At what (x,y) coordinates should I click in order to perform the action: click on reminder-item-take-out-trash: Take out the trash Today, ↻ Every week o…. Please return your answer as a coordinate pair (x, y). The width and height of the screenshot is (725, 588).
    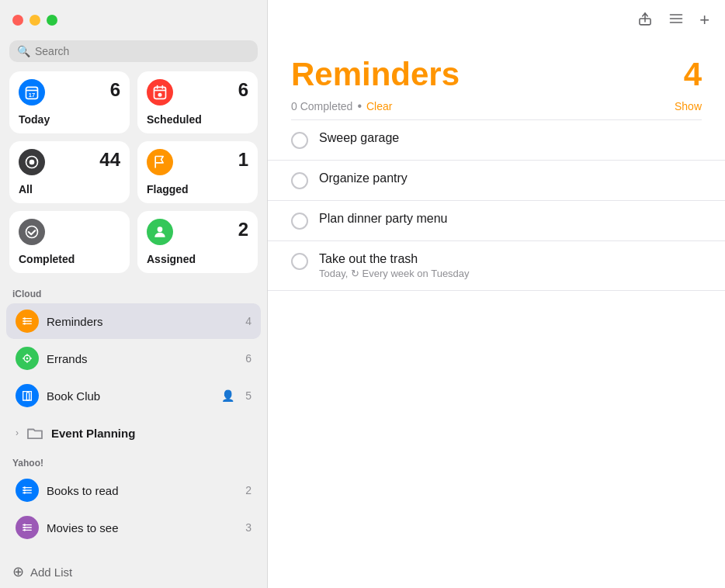
    Looking at the image, I should click on (497, 266).